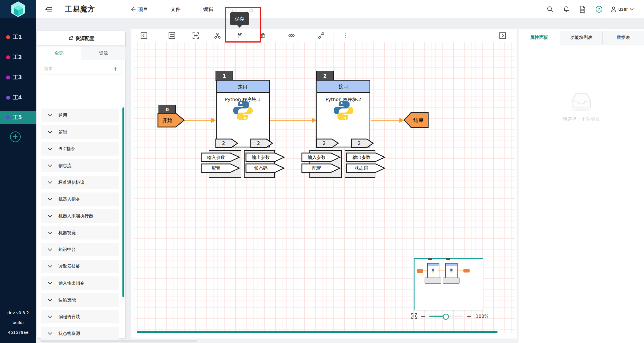  Describe the element at coordinates (69, 317) in the screenshot. I see `category-label: 编程语言块` at that location.